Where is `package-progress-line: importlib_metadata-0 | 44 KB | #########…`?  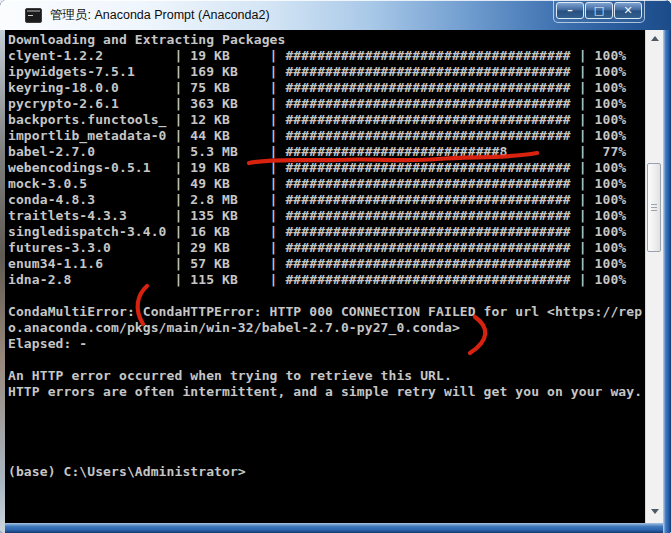
package-progress-line: importlib_metadata-0 | 44 KB | #########… is located at coordinates (326, 136).